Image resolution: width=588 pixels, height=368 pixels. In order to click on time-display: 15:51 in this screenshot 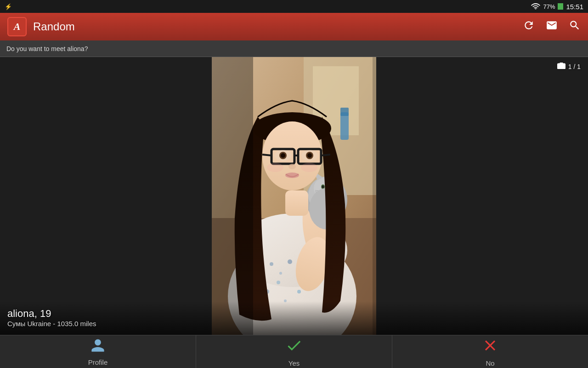, I will do `click(575, 6)`.